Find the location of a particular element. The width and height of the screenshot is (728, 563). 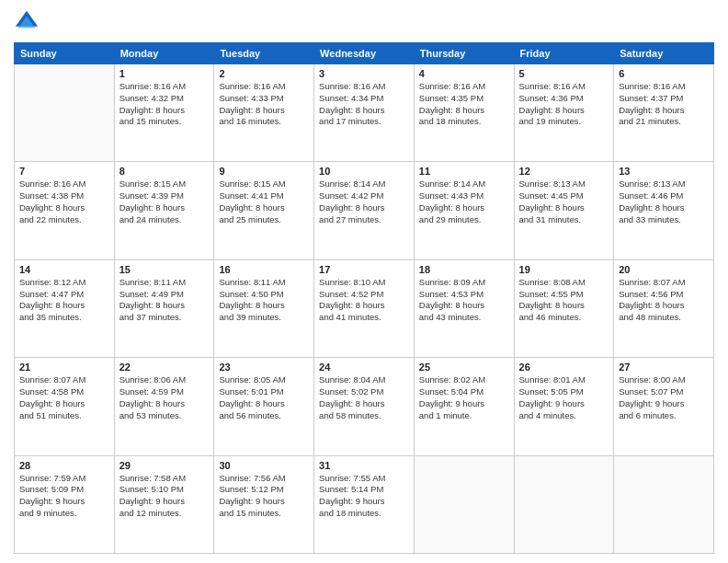

day-info: Sunrise: 8:10 AMSunset: 4:52 PMDaylight:… is located at coordinates (364, 300).